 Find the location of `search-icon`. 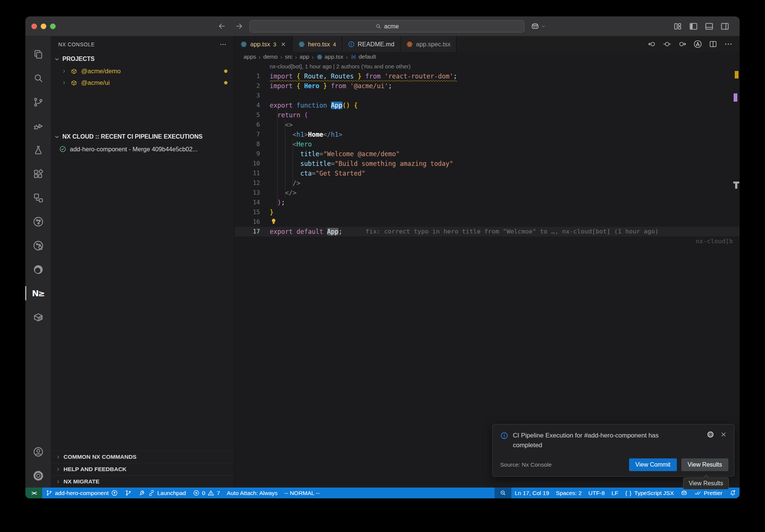

search-icon is located at coordinates (38, 78).